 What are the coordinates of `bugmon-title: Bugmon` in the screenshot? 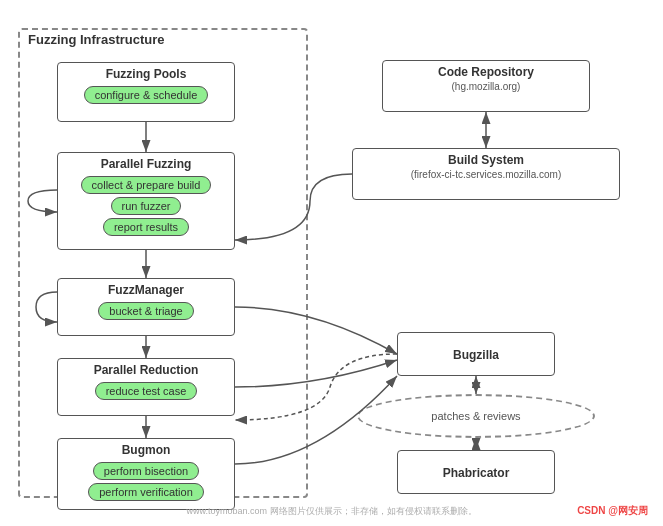 It's located at (146, 449).